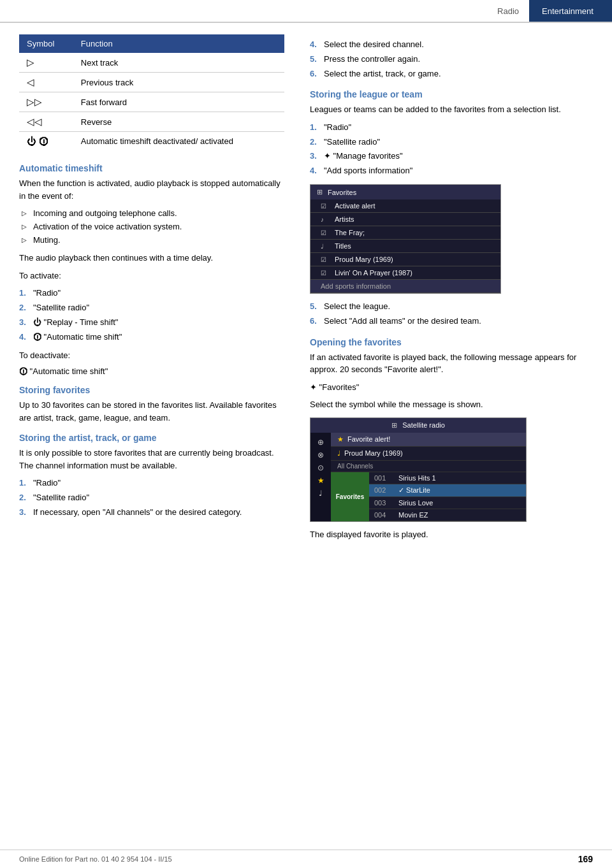 The height and width of the screenshot is (868, 612). I want to click on league-steps-56: 5.Select the league.6.Select "Add all te…, so click(453, 314).